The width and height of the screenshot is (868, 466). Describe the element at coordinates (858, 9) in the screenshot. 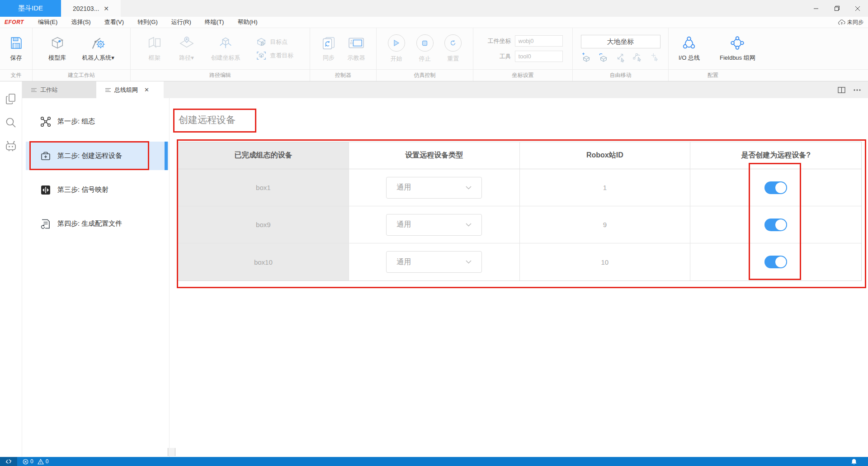

I see `close-icon` at that location.